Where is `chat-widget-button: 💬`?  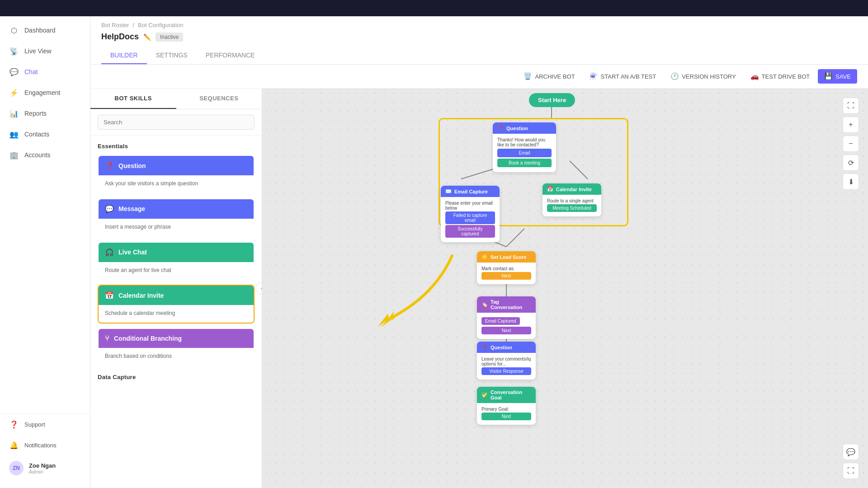 chat-widget-button: 💬 is located at coordinates (851, 452).